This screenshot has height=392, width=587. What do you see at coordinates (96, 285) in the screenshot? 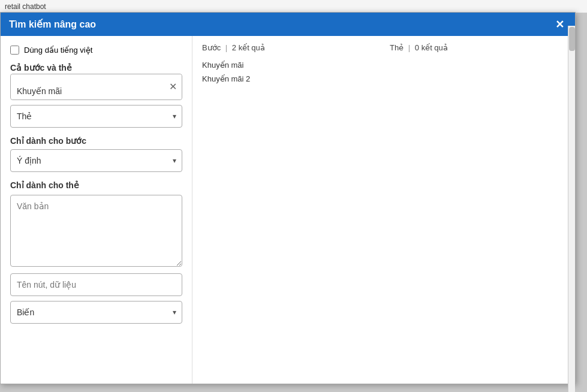
I see `button-name-input` at bounding box center [96, 285].